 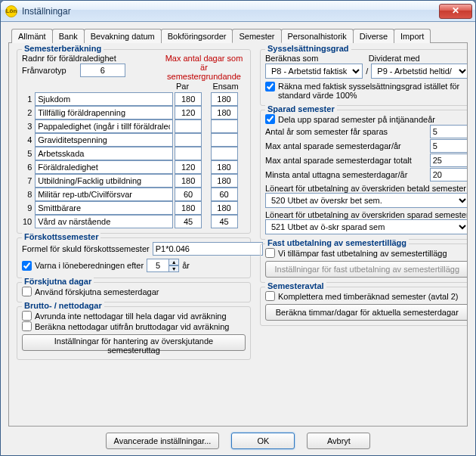 I want to click on label-loneart-betald: Löneart för utbetalning av överskriden b…, so click(x=366, y=188).